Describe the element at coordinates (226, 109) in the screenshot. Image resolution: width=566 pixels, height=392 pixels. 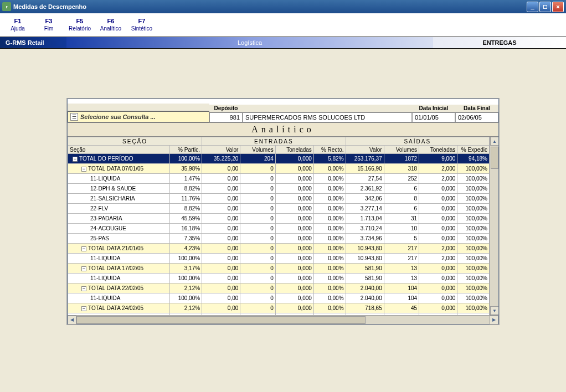
I see `deposito-header: Depósito` at that location.